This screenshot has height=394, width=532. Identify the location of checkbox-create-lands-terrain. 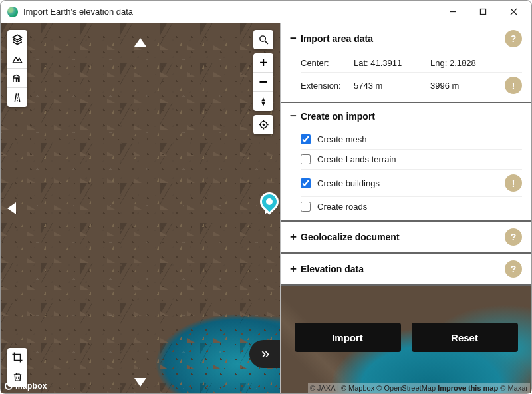
(306, 160).